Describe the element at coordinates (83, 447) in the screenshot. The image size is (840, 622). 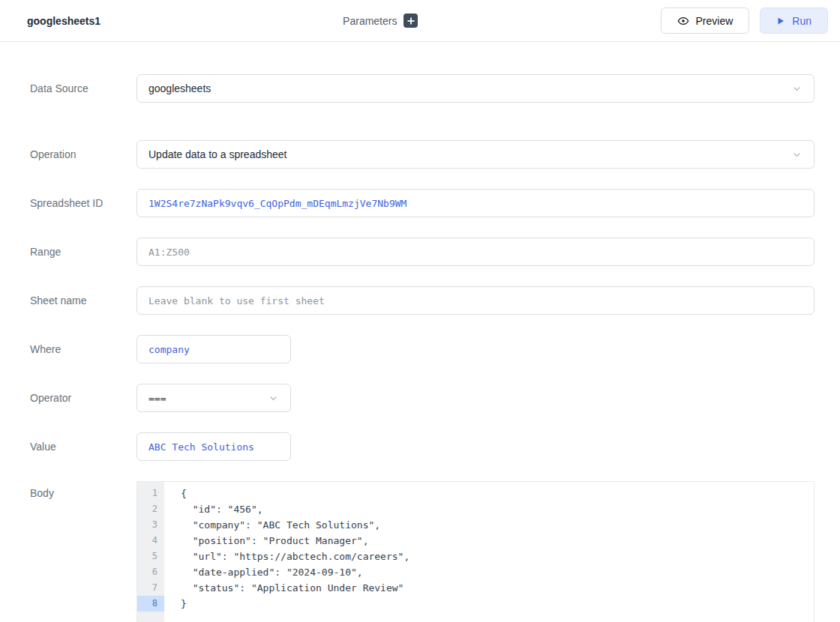
I see `value-label: Value` at that location.